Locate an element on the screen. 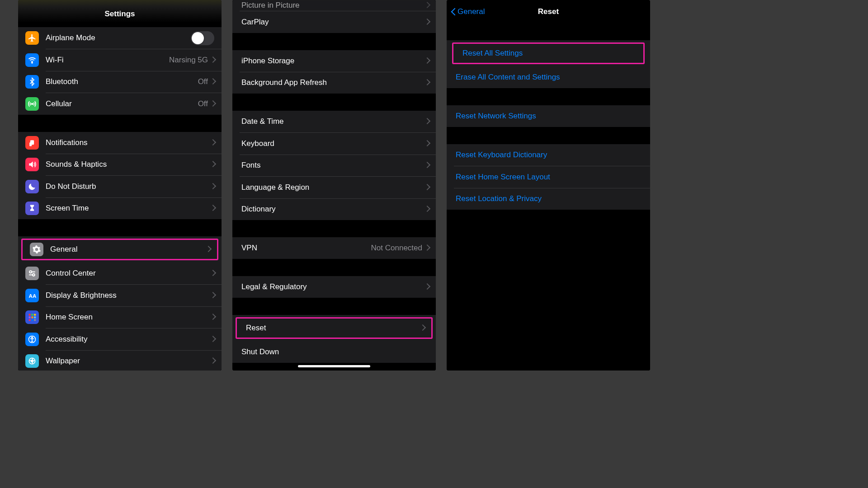 This screenshot has width=868, height=488. row-reset-keyboard: Reset Keyboard Dictionary is located at coordinates (548, 155).